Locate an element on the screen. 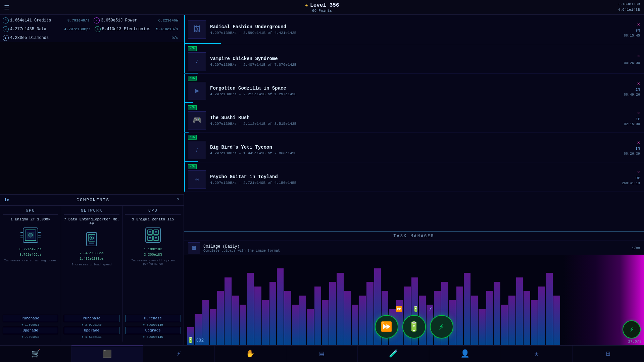  download-thumb: 🎮 is located at coordinates (197, 120).